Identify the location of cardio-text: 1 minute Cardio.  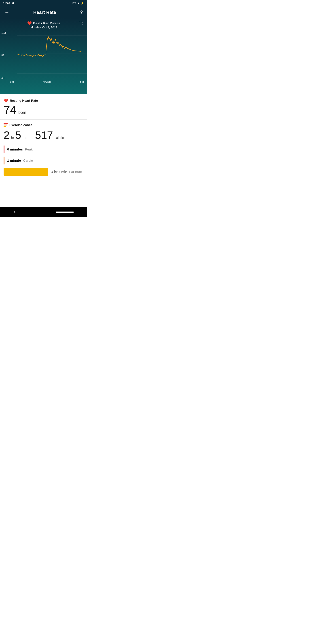
(20, 160).